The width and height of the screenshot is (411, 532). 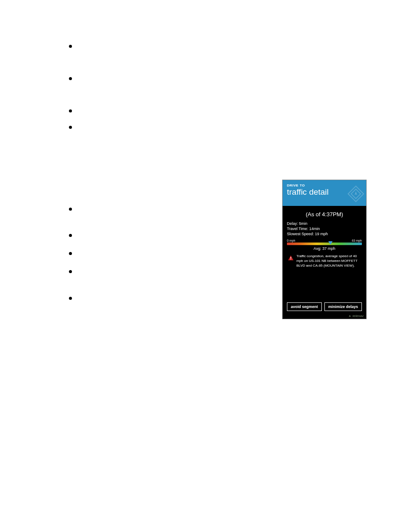 I want to click on minimize-delays-button: minimize delays, so click(x=343, y=307).